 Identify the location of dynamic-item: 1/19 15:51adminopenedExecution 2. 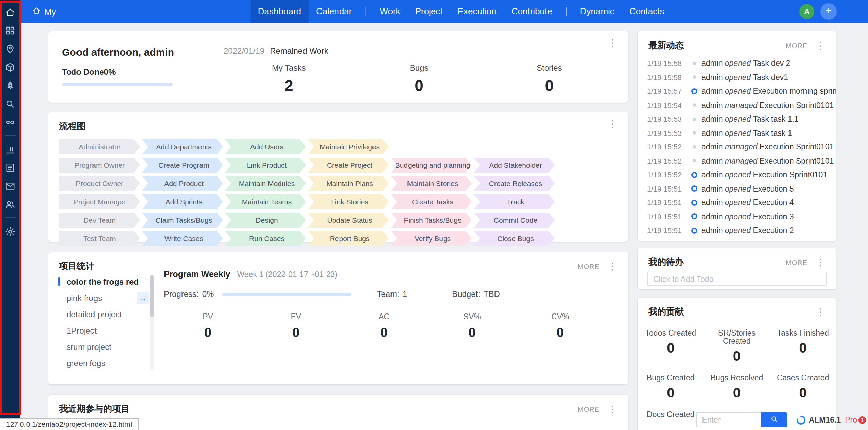
(737, 230).